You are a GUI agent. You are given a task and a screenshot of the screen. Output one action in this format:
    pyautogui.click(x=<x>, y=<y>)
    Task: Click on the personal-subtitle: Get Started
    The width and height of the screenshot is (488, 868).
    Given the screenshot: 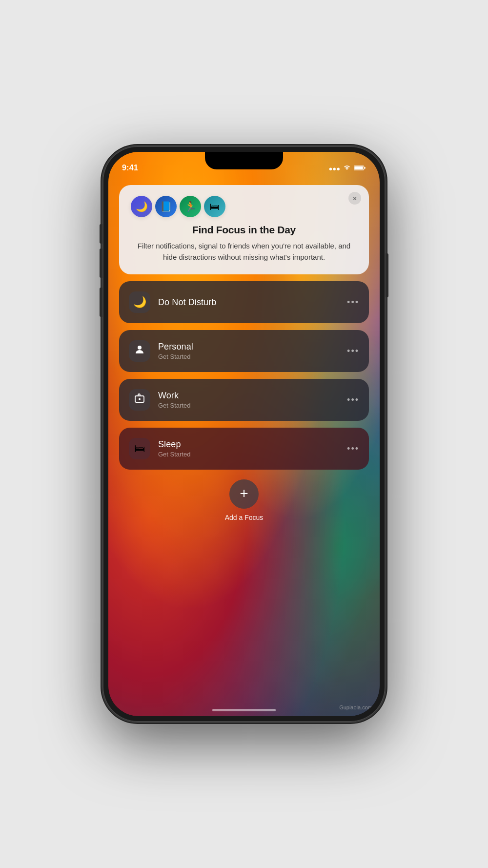 What is the action you would take?
    pyautogui.click(x=249, y=356)
    